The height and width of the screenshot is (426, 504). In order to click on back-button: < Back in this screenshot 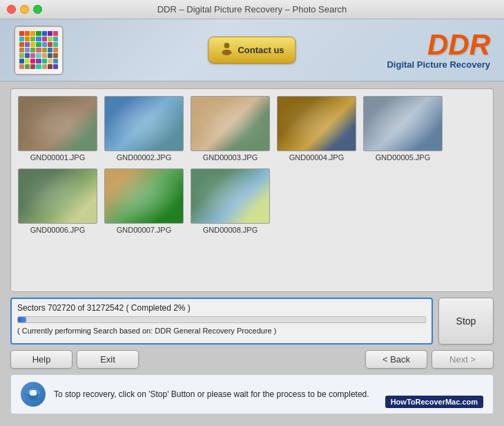, I will do `click(396, 359)`.